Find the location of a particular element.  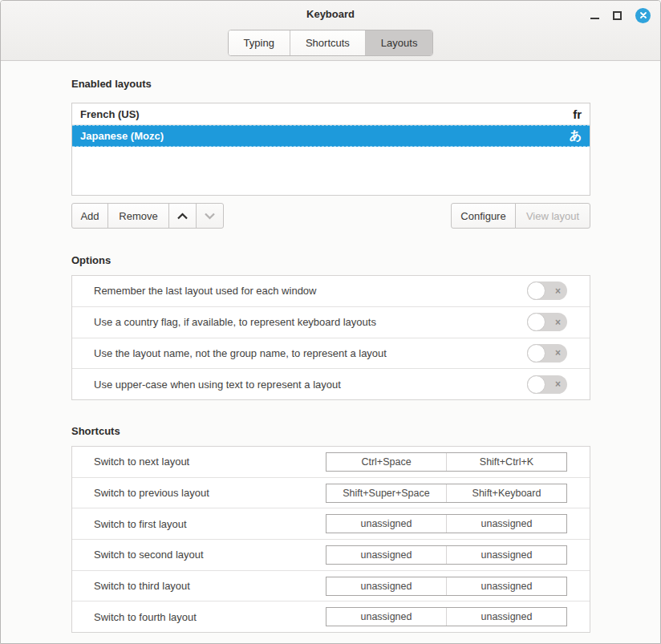

shortcut-row-next-layout: Switch to next layout Ctrl+Space Shift+C… is located at coordinates (330, 462).